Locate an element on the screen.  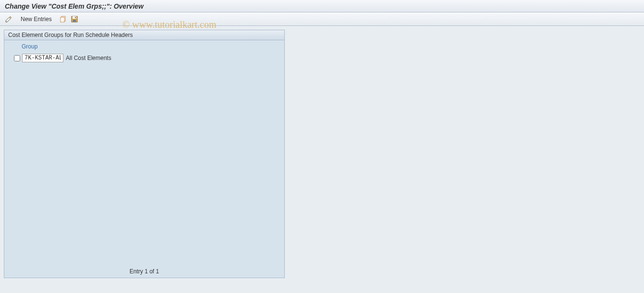
row-select-checkbox is located at coordinates (17, 59).